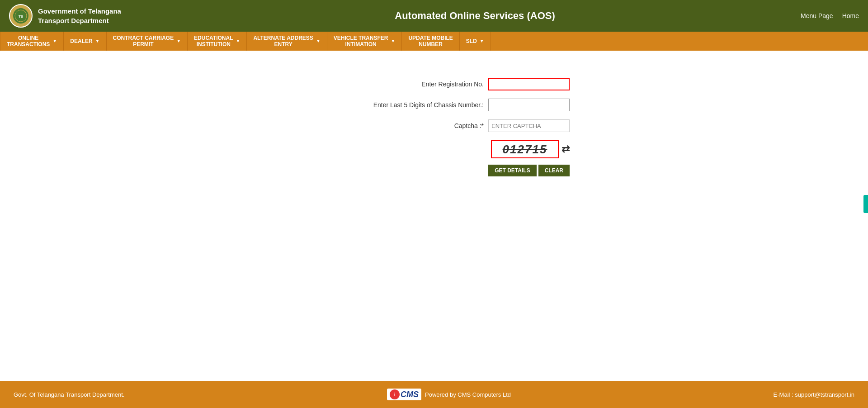  What do you see at coordinates (21, 16) in the screenshot?
I see `svg-text: TS` at bounding box center [21, 16].